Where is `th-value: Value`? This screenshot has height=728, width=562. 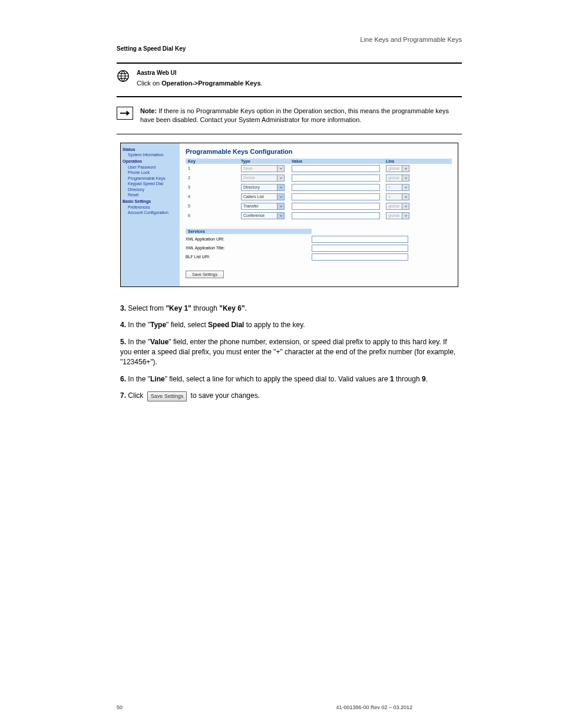
th-value: Value is located at coordinates (339, 162).